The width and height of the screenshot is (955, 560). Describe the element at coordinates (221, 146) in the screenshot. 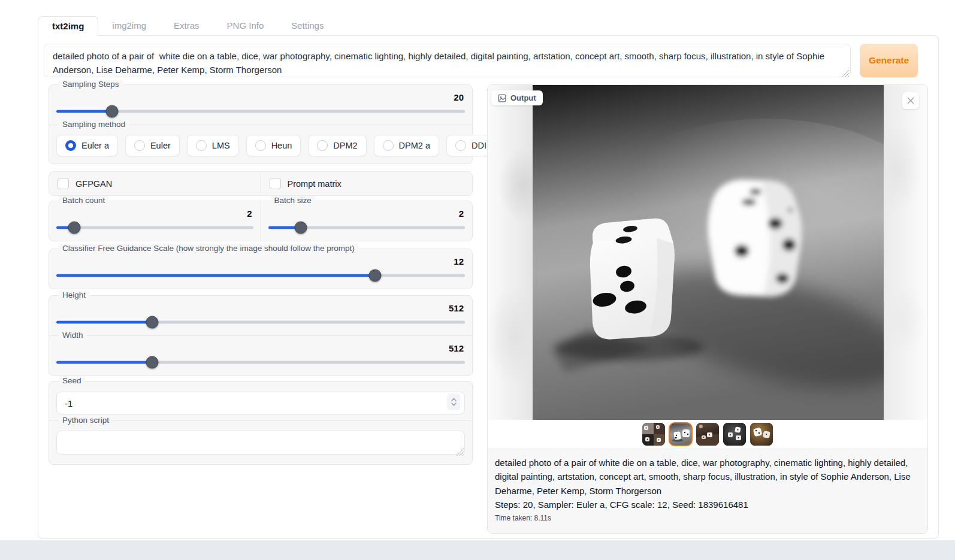

I see `option-label: LMS` at that location.